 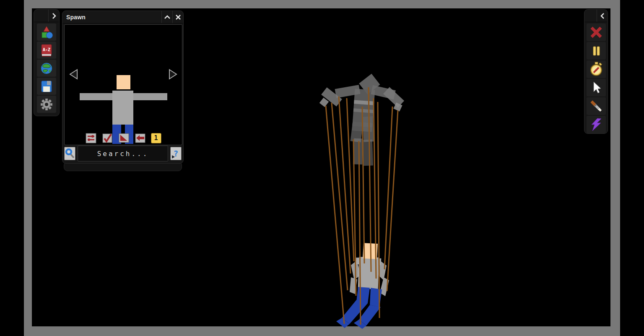 What do you see at coordinates (47, 104) in the screenshot?
I see `sidebar-item-settings` at bounding box center [47, 104].